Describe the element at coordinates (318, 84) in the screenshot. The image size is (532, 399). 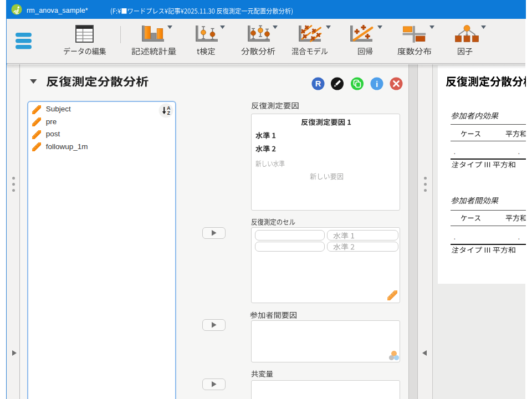
I see `svg-text: R` at that location.